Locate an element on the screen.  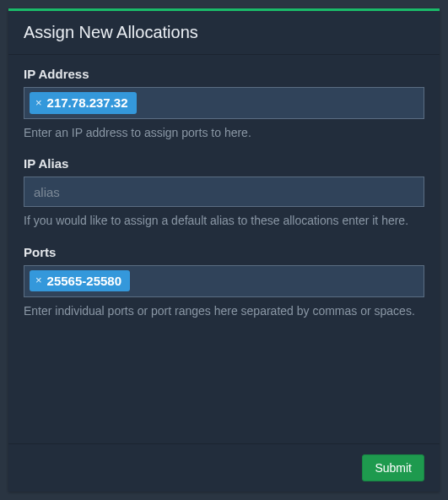
ports-tag: × 25565-25580 is located at coordinates (79, 281).